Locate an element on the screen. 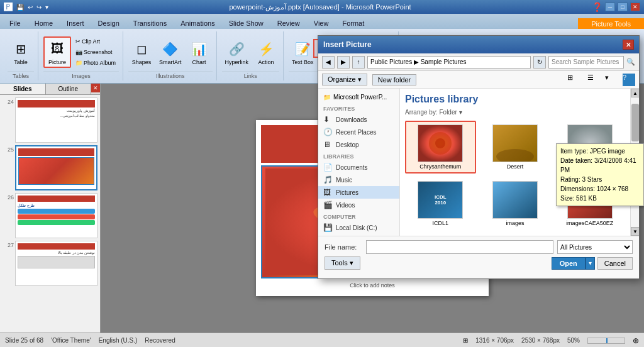 Image resolution: width=644 pixels, height=347 pixels. chart-icon: 📊 is located at coordinates (199, 49).